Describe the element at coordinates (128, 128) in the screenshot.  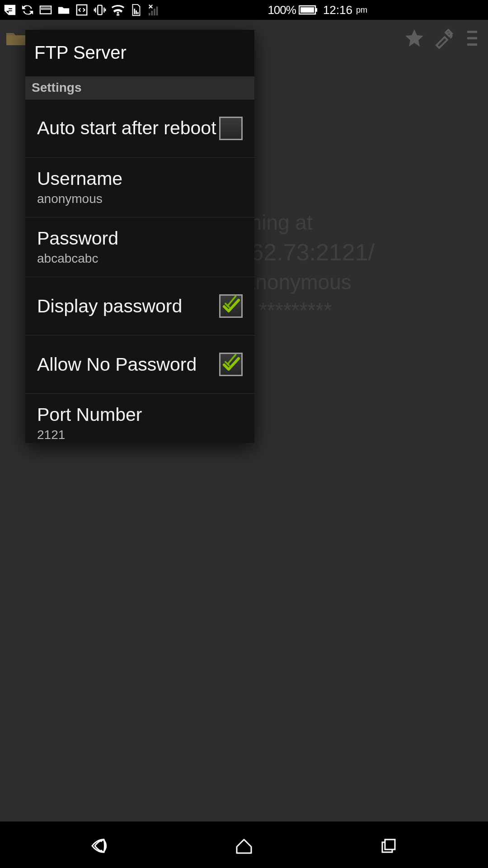
I see `auto-start-label: Auto start after reboot` at that location.